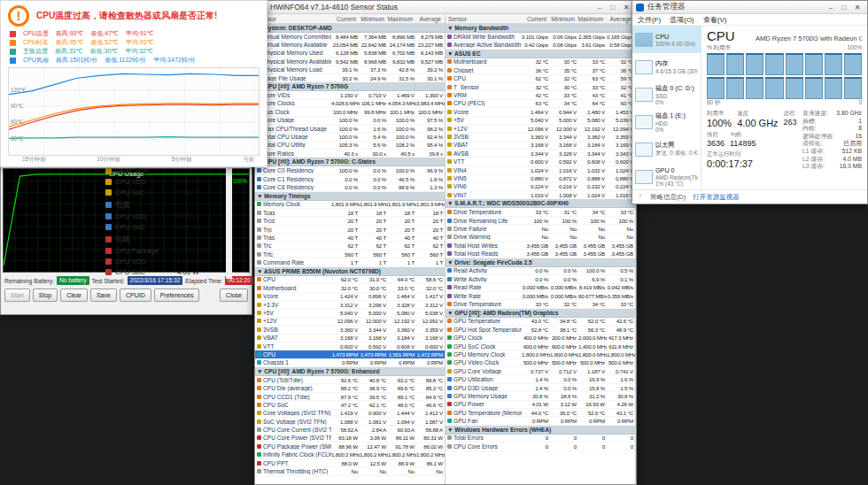 Image resolution: width=868 pixels, height=485 pixels. Describe the element at coordinates (350, 78) in the screenshot. I see `sensor-row: Page File Usage30.2 %24.9 %31.5 %30.1 %` at that location.